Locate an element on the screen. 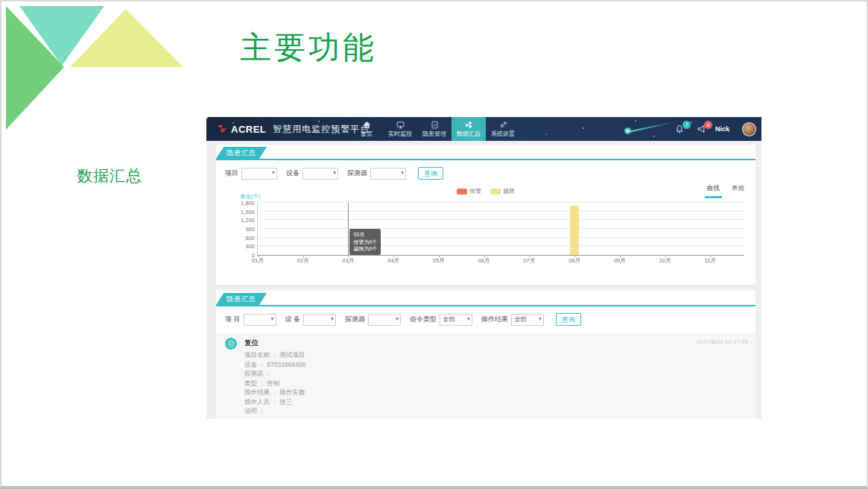 This screenshot has width=868, height=489. item-detail-line: 操作人员 ： 张三 is located at coordinates (496, 403).